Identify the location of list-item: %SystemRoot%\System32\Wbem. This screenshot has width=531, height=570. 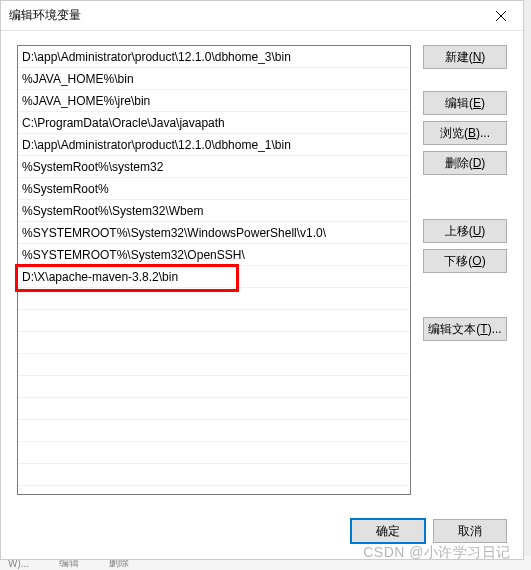
(214, 211).